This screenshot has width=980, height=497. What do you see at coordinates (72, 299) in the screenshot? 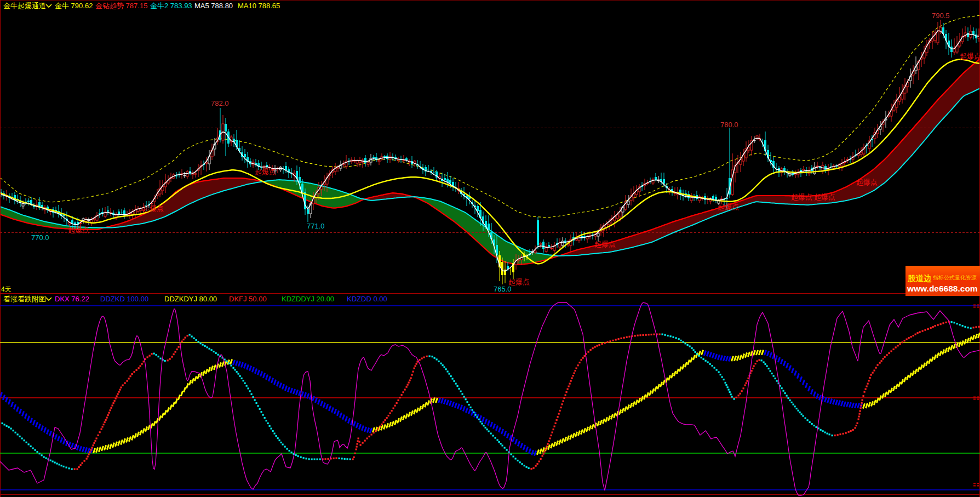
I see `svg-text: DKX 76.22` at bounding box center [72, 299].